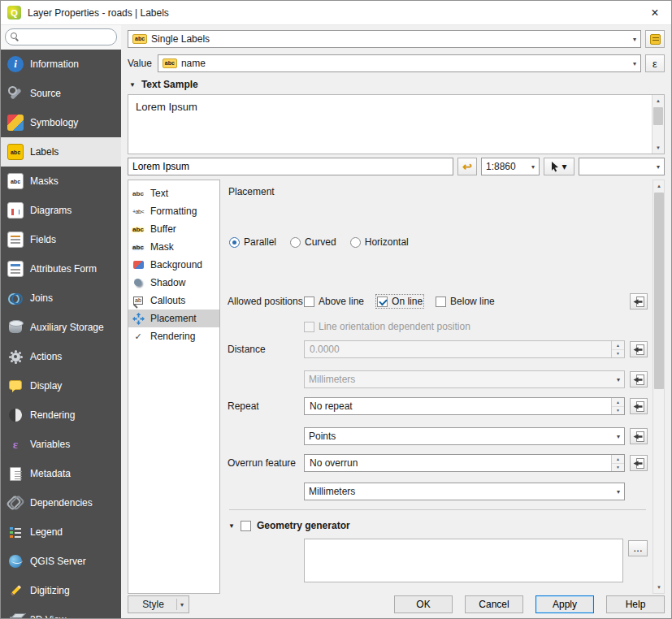 Image resolution: width=672 pixels, height=619 pixels. What do you see at coordinates (622, 167) in the screenshot?
I see `preview-background-combo: ▾` at bounding box center [622, 167].